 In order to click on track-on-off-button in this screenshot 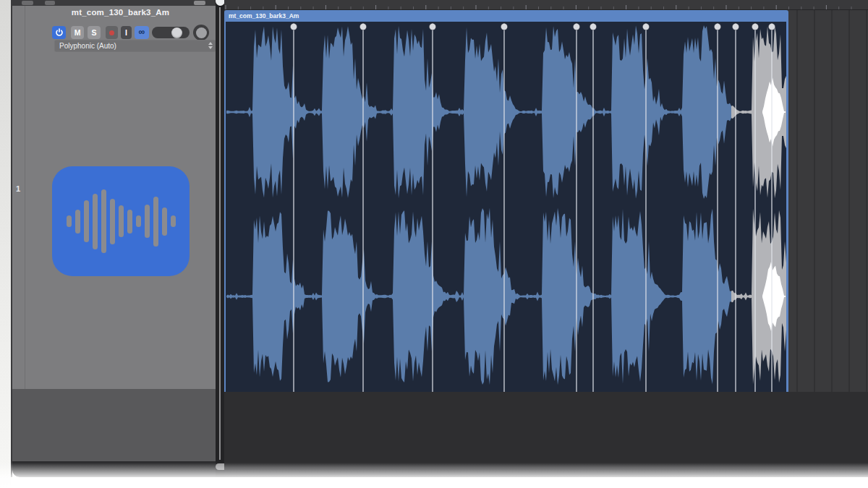, I will do `click(59, 33)`.